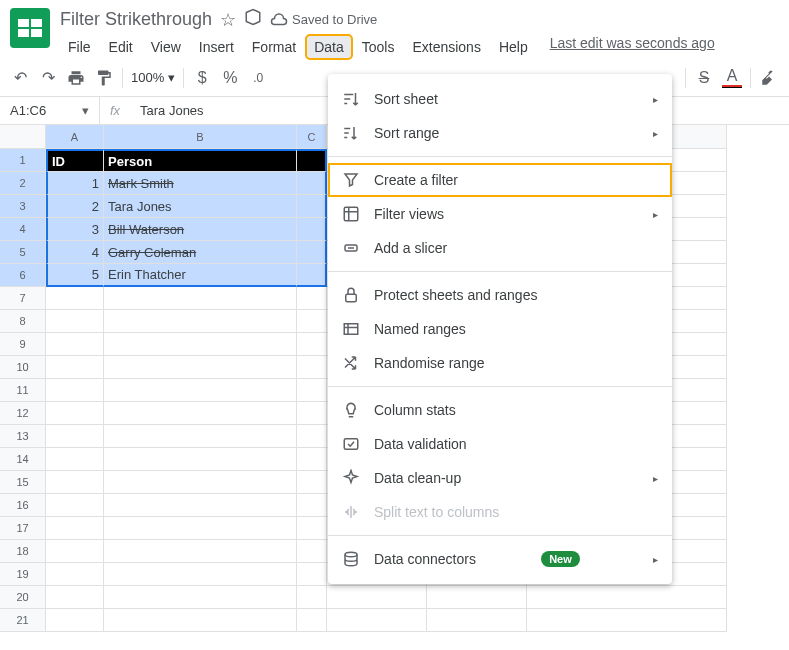 Image resolution: width=789 pixels, height=650 pixels. Describe the element at coordinates (200, 206) in the screenshot. I see `cell: Tara Jones` at that location.